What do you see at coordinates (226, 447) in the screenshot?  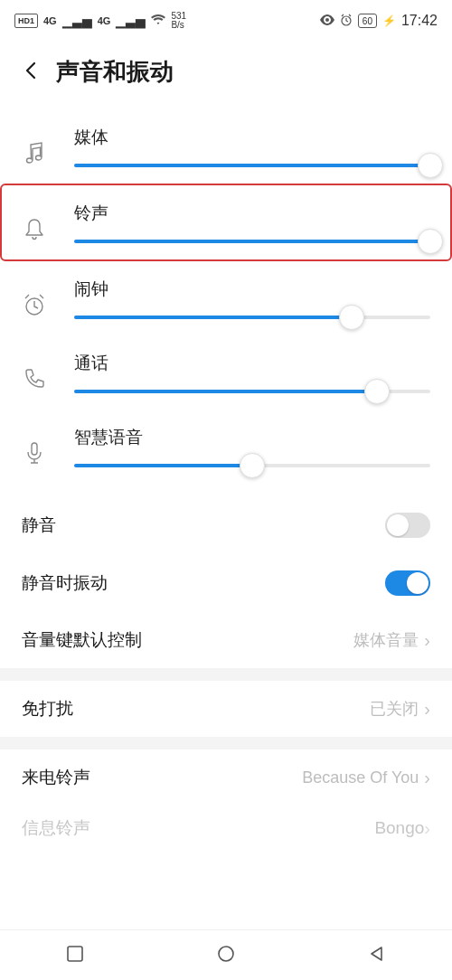 I see `slider-voice: 智慧语音` at bounding box center [226, 447].